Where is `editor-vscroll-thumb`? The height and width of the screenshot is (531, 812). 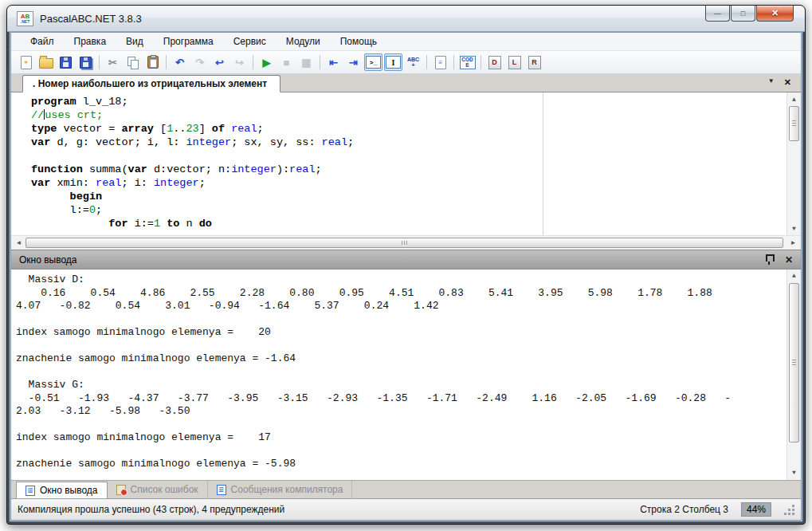
editor-vscroll-thumb is located at coordinates (794, 124).